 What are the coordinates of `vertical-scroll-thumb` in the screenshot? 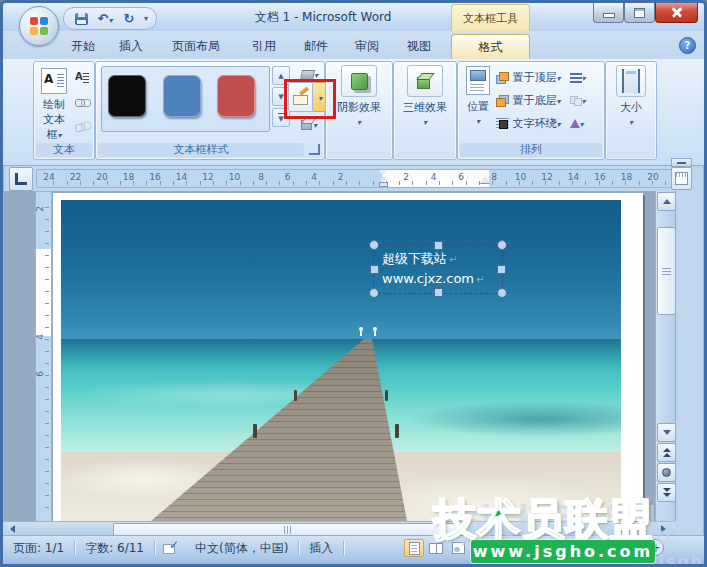 It's located at (666, 271).